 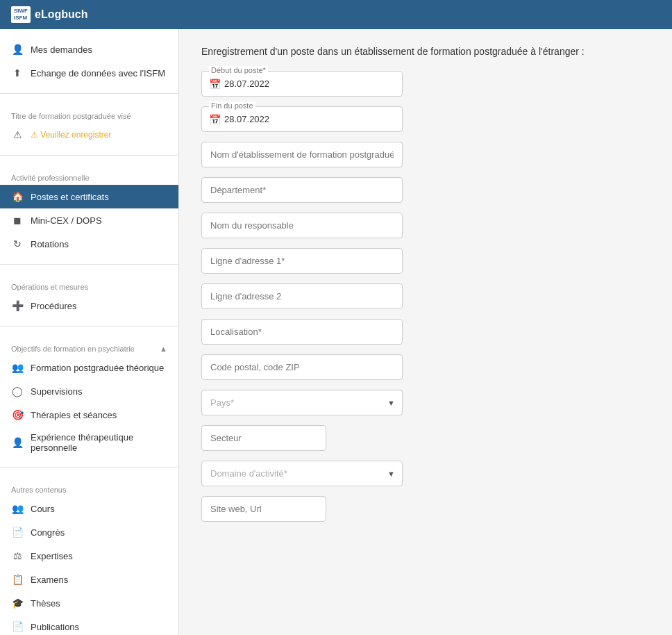 What do you see at coordinates (89, 397) in the screenshot?
I see `sidebar-objectifs-section: Objectifs de formation en psychiatrie ▲ …` at bounding box center [89, 397].